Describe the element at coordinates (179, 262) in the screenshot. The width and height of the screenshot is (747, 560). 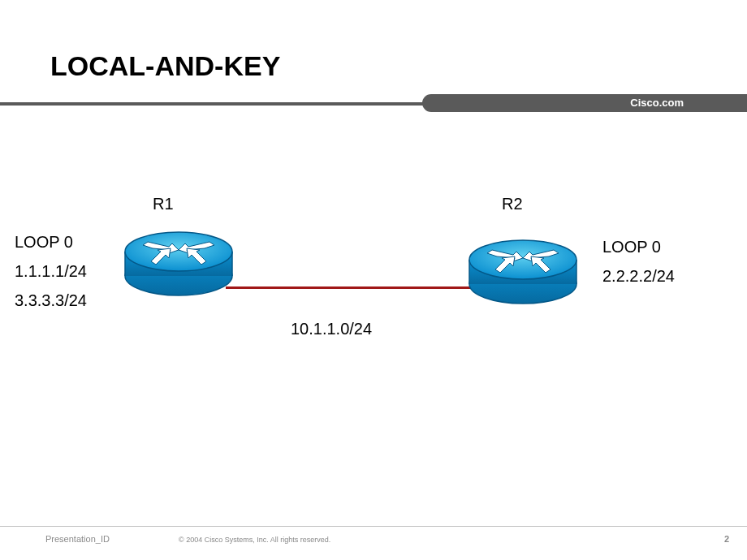
I see `router1-icon` at that location.